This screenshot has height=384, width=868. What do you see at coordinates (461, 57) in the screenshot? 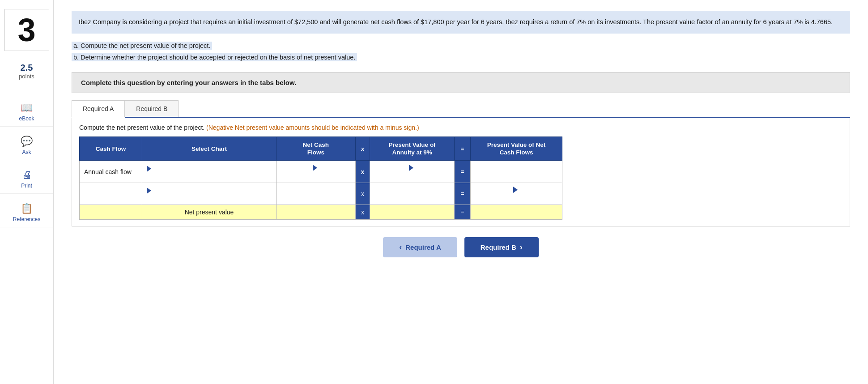
I see `sub-question-b: b. Determine whether the project should …` at bounding box center [461, 57].